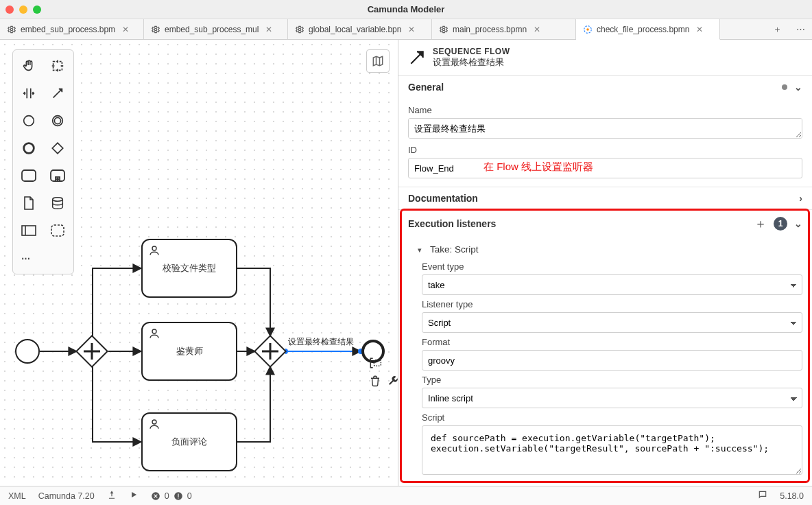 The width and height of the screenshot is (812, 505). Describe the element at coordinates (643, 30) in the screenshot. I see `tab-label: check_file_process.bpmn` at that location.